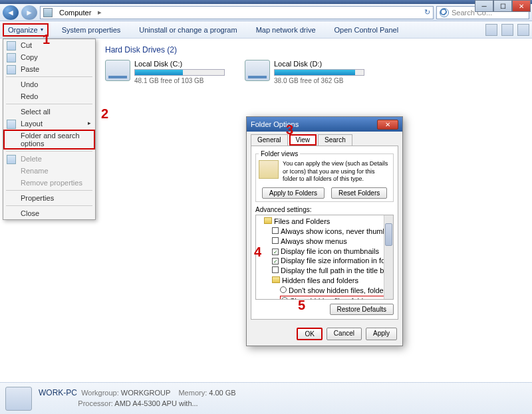 This screenshot has width=532, height=414. I want to click on view-options-icon, so click(491, 30).